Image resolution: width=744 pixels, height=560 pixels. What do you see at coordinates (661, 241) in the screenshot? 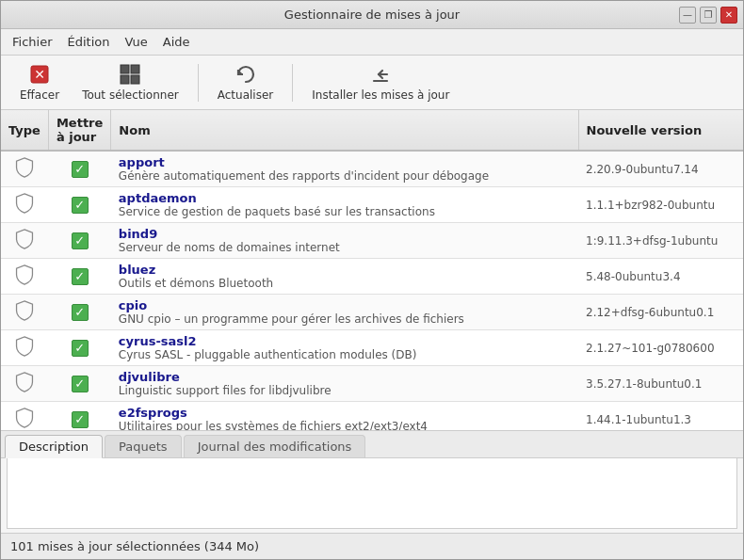
I see `cell-version: 1:9.11.3+dfsg-1ubuntu` at bounding box center [661, 241].